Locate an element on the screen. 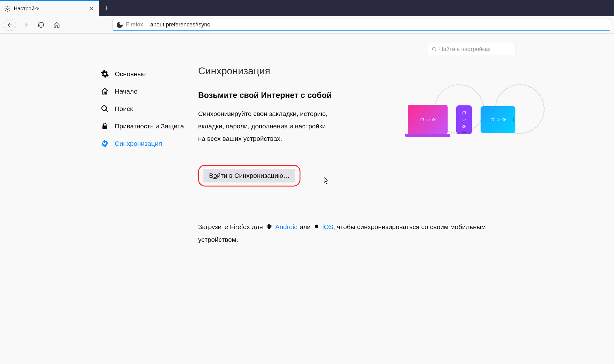 The width and height of the screenshot is (614, 364). laptop-icon: ⏱☆⟳ is located at coordinates (428, 120).